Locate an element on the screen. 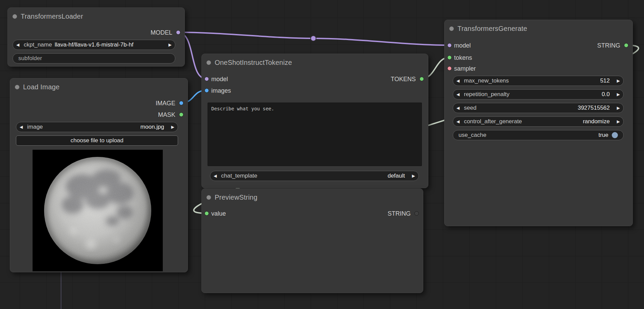 This screenshot has width=644, height=309. input-label-value: value is located at coordinates (218, 214).